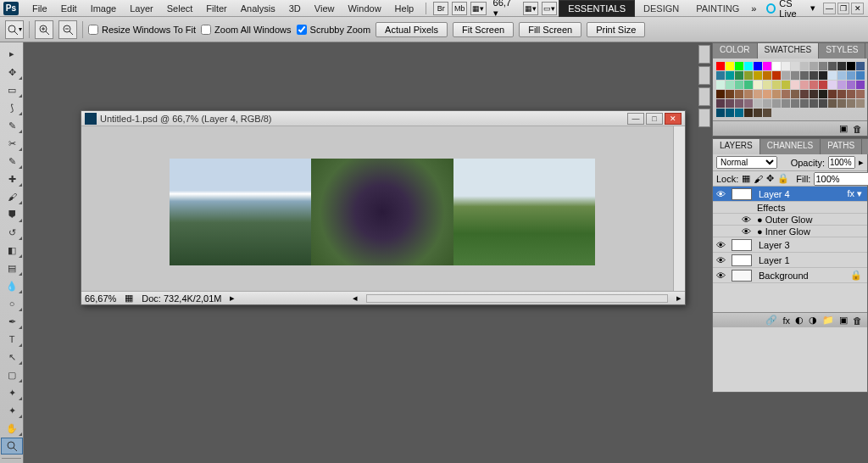  What do you see at coordinates (799, 321) in the screenshot?
I see `layer-mask-icon: ◐` at bounding box center [799, 321].